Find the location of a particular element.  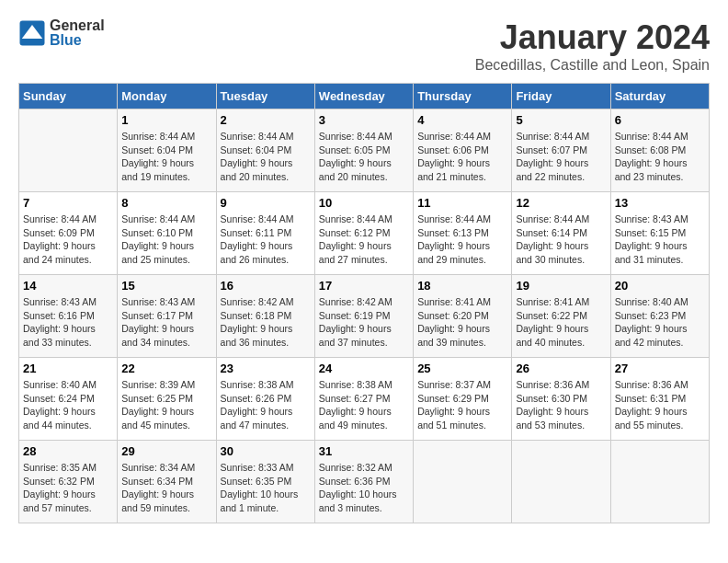

calendar-cell: 20Sunrise: 8:40 AMSunset: 6:23 PMDayligh… is located at coordinates (660, 316).